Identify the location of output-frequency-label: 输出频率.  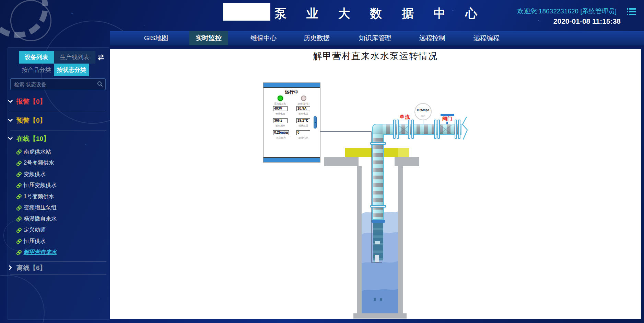
(280, 126).